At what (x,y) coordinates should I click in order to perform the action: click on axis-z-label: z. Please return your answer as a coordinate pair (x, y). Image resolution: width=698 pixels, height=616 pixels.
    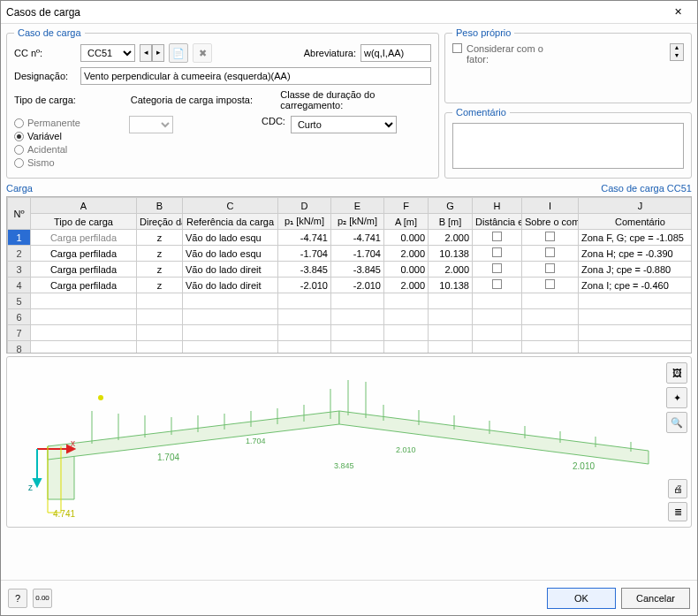
    Looking at the image, I should click on (30, 488).